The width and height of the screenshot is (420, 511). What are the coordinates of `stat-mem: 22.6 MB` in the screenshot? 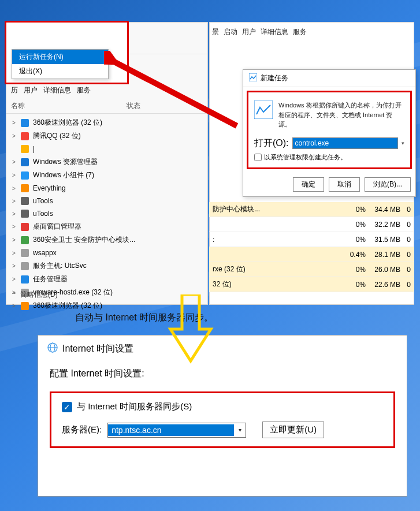 It's located at (386, 285).